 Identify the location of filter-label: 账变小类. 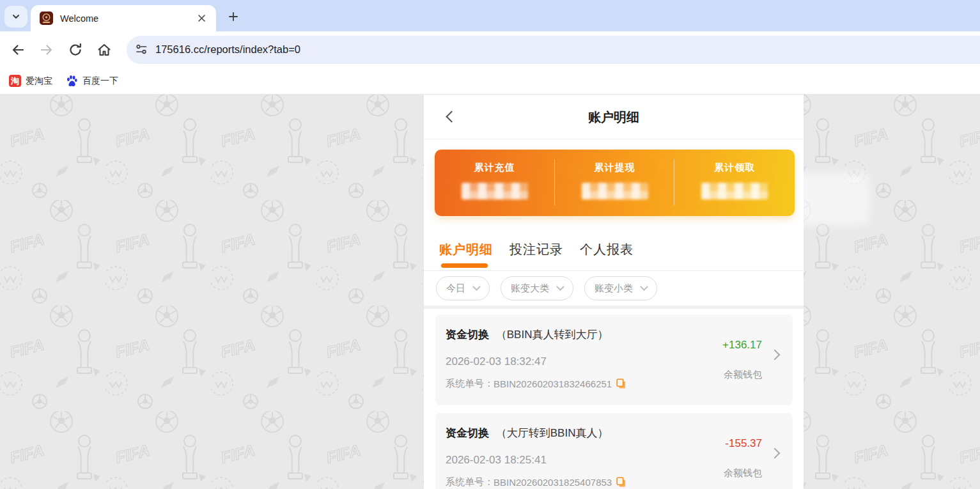
(614, 289).